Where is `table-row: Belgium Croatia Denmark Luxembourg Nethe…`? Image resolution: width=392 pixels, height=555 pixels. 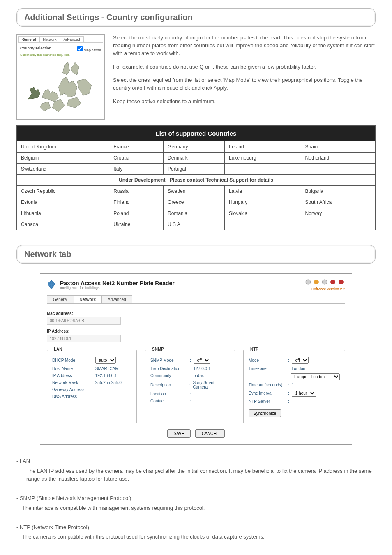 table-row: Belgium Croatia Denmark Luxembourg Nethe… is located at coordinates (196, 158).